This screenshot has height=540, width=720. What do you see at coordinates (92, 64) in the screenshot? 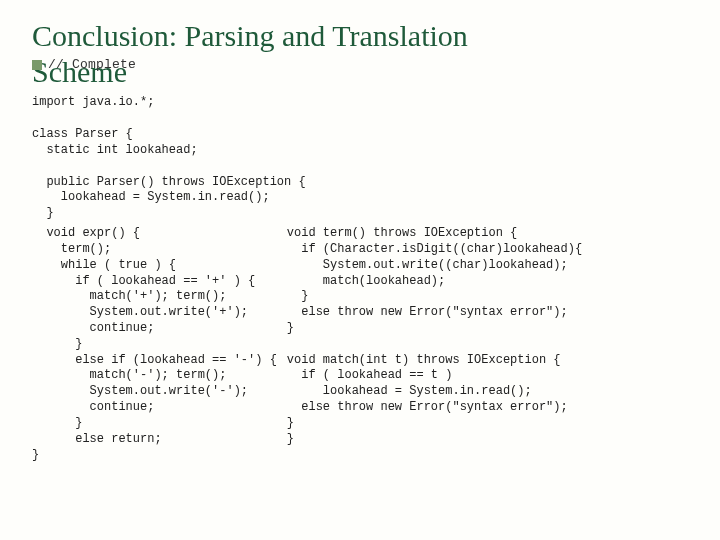
I see `bullet-overlay-text: // Complete` at bounding box center [92, 64].